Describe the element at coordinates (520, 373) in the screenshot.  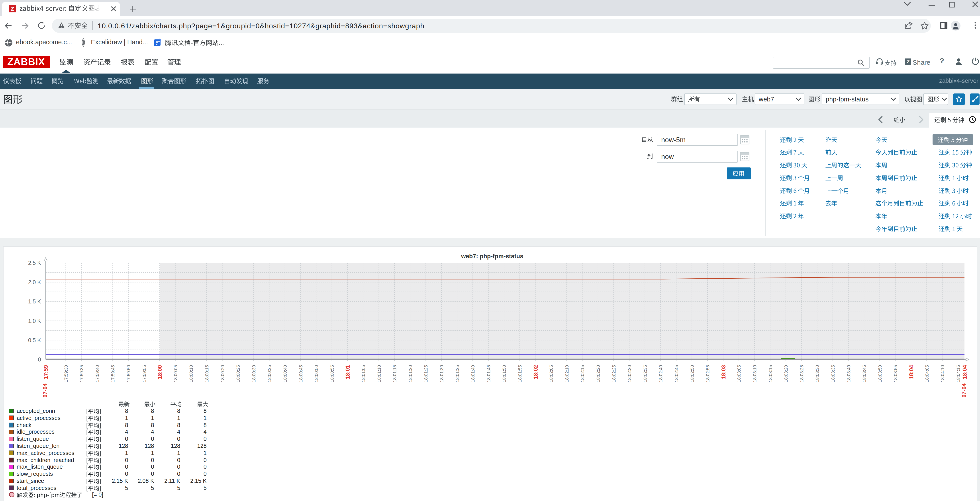
I see `svg-text: 18:01:55` at that location.